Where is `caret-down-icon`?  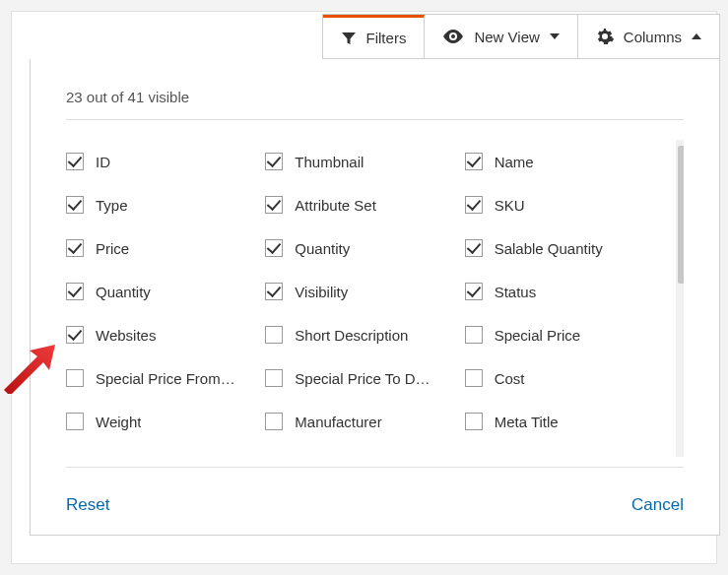
caret-down-icon is located at coordinates (555, 36).